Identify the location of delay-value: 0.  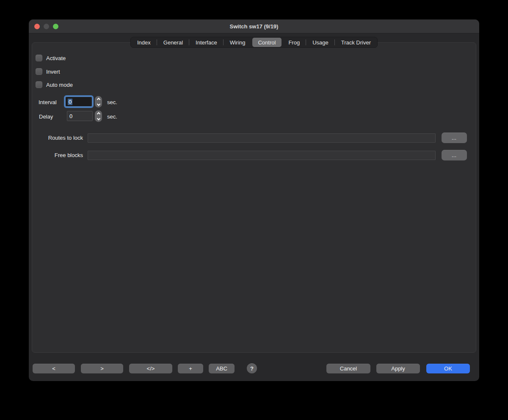
(71, 116).